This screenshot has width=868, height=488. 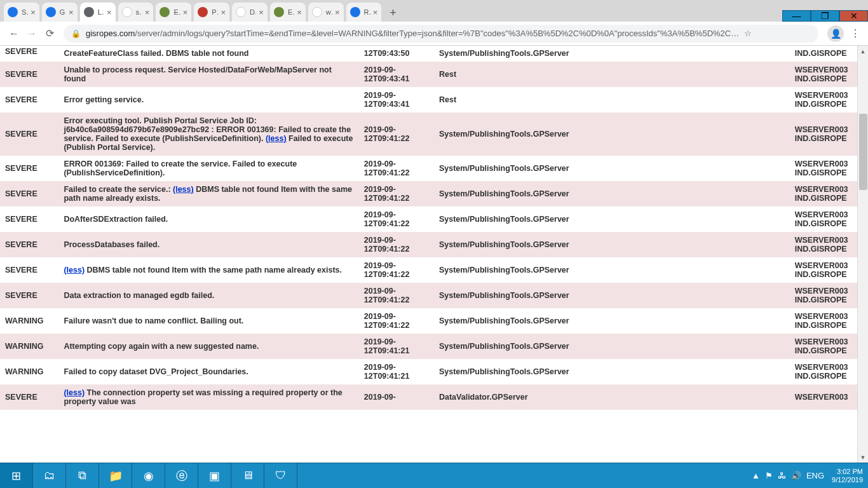 What do you see at coordinates (397, 372) in the screenshot?
I see `log-time: 2019-09-12T09:41:21` at bounding box center [397, 372].